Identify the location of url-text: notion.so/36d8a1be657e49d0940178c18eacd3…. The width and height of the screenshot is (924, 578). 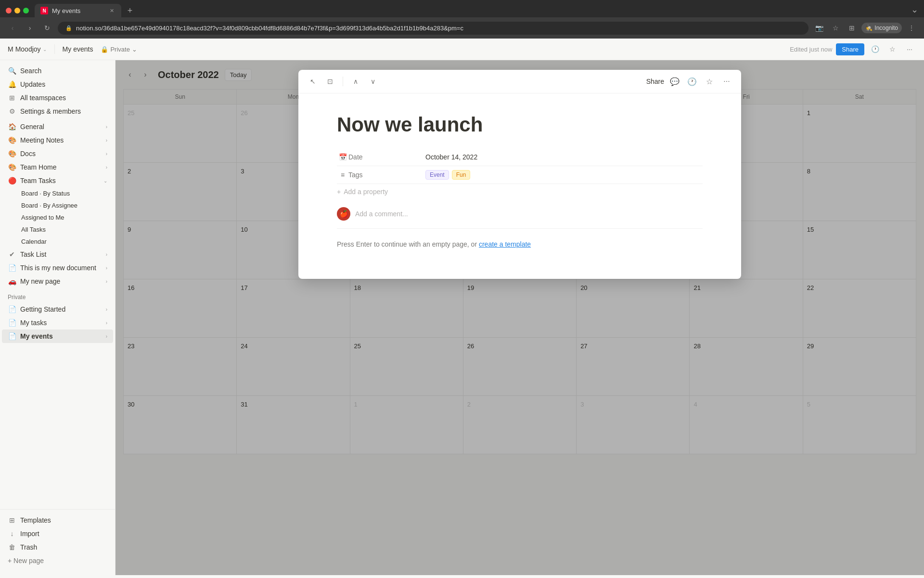
(270, 28).